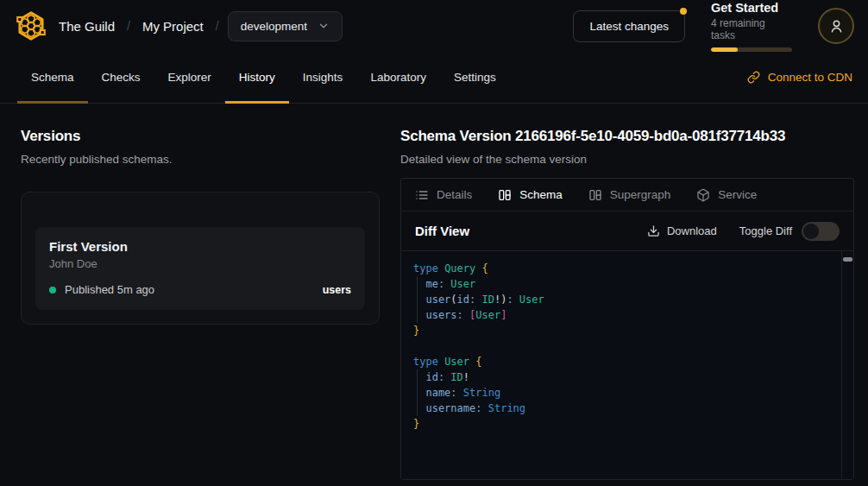 The width and height of the screenshot is (868, 486). Describe the element at coordinates (422, 195) in the screenshot. I see `list-icon` at that location.